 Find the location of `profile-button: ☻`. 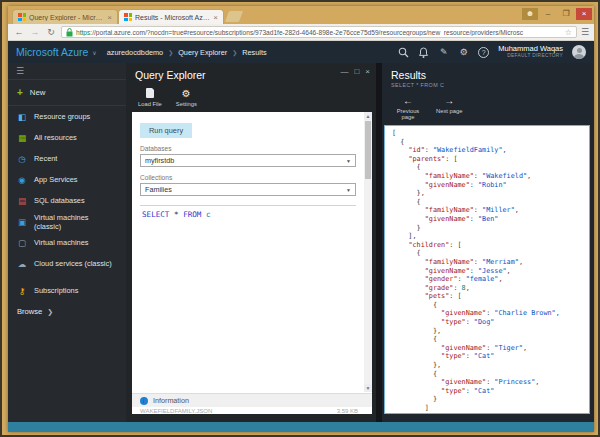

profile-button: ☻ is located at coordinates (530, 14).